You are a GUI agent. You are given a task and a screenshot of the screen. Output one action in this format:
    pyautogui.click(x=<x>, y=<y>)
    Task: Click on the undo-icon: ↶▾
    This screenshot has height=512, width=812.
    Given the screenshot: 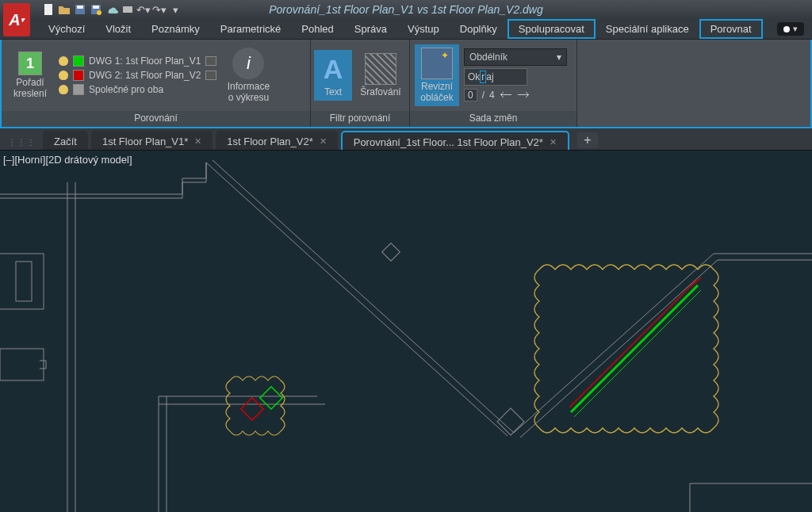 What is the action you would take?
    pyautogui.click(x=144, y=10)
    